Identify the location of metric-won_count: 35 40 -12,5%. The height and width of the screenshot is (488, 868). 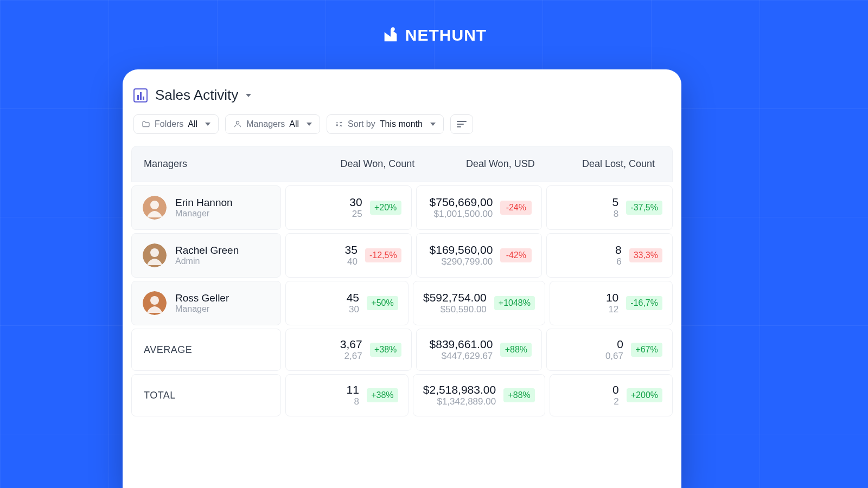
(348, 255).